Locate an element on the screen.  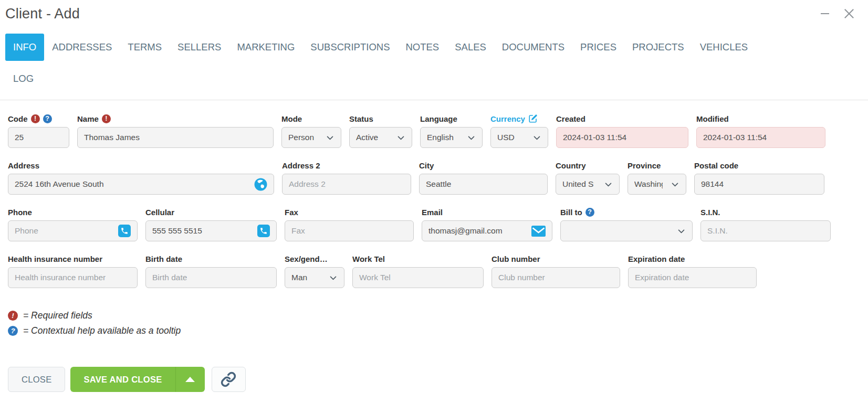
email-input: thomasj@gmail.com is located at coordinates (487, 231).